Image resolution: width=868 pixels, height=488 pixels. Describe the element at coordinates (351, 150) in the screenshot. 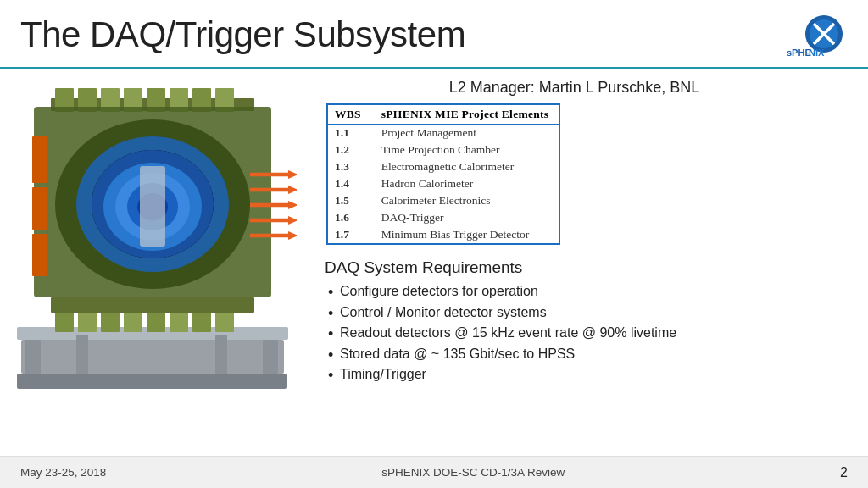

I see `wbs-cell: 1.2` at that location.